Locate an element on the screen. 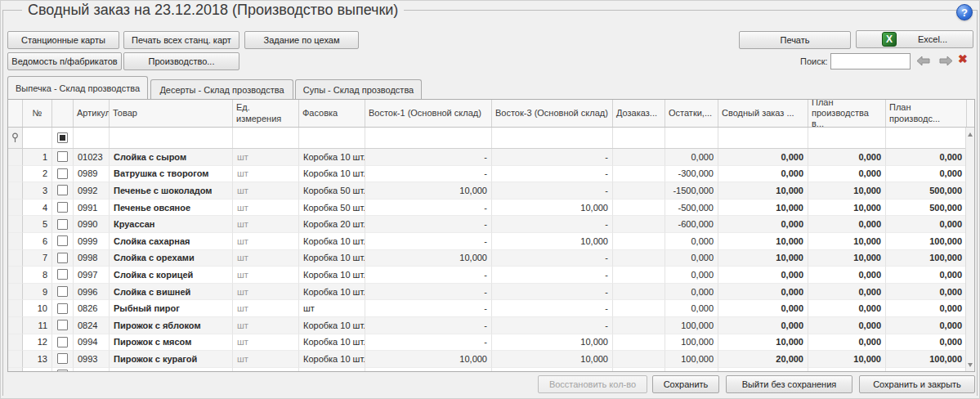 This screenshot has height=399, width=980. table-row: 30992Печенье с шоколадомштКоробка 50 шт.… is located at coordinates (491, 191).